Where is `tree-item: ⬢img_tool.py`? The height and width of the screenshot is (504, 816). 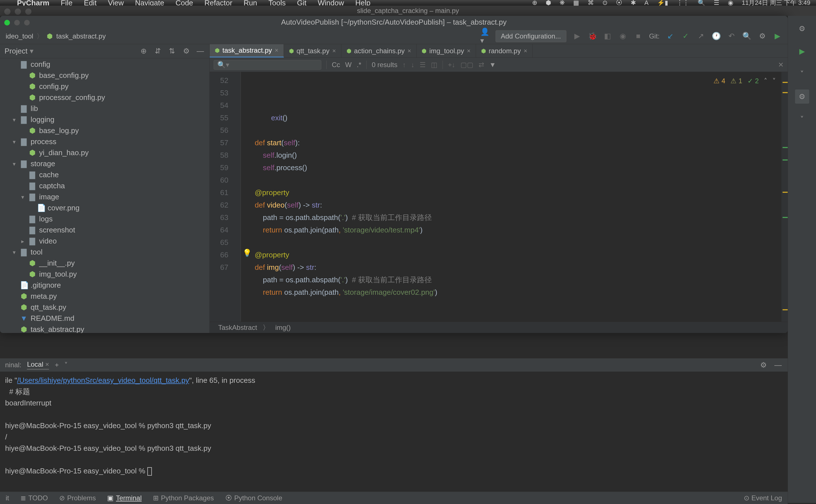 tree-item: ⬢img_tool.py is located at coordinates (105, 274).